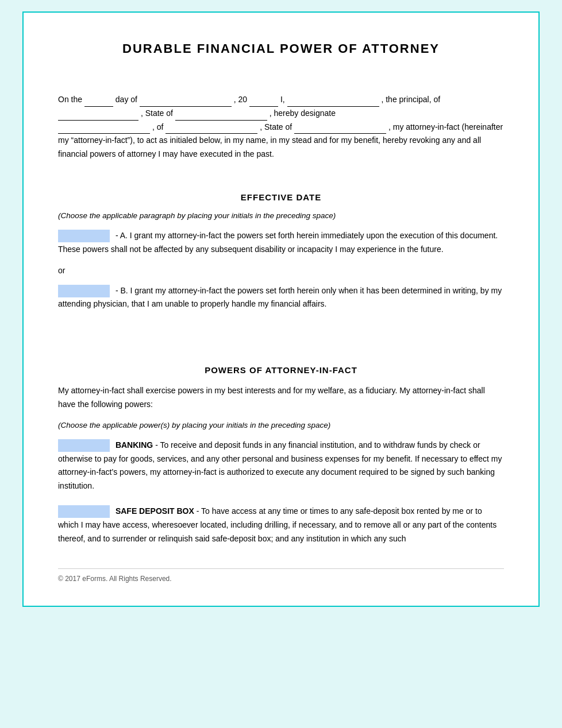 The image size is (562, 728). Describe the element at coordinates (281, 216) in the screenshot. I see `effective-date-choose-note: (Choose the applicable paragraph by plac…` at that location.